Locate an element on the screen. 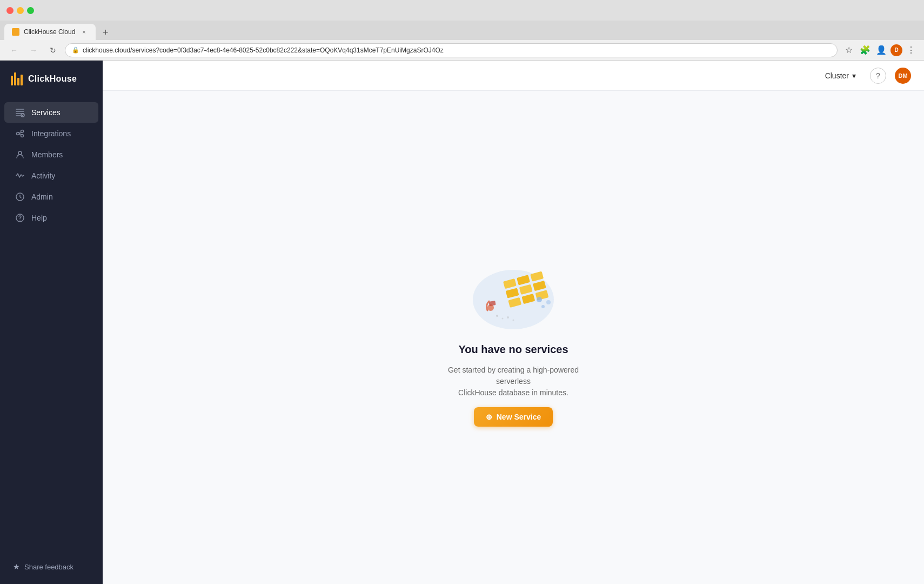 This screenshot has width=924, height=584. admin-label: Admin is located at coordinates (42, 197).